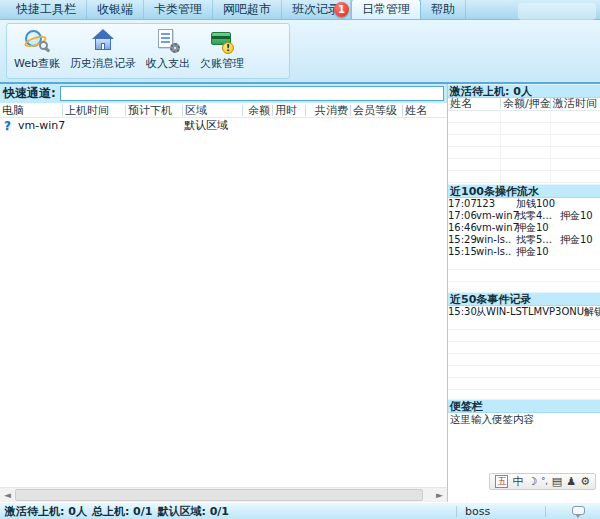 Image resolution: width=600 pixels, height=519 pixels. What do you see at coordinates (222, 64) in the screenshot?
I see `debt-management-label: 欠账管理` at bounding box center [222, 64].